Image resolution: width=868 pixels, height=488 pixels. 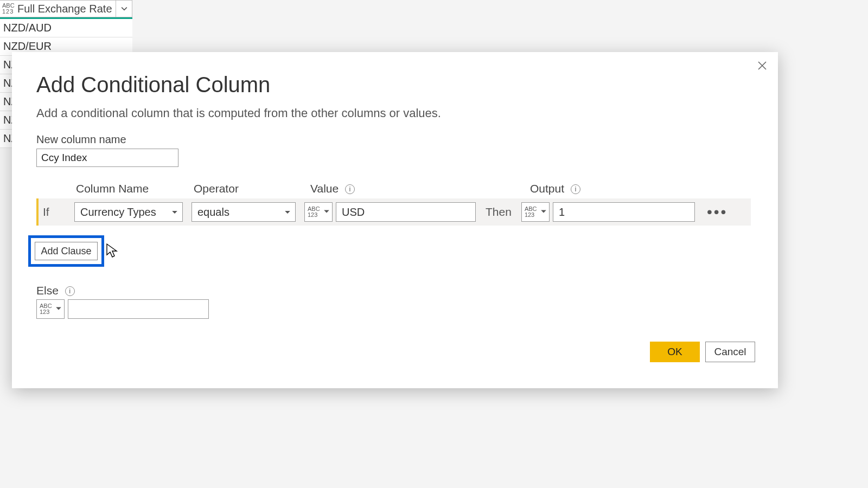 I want to click on ok-label: OK, so click(x=675, y=352).